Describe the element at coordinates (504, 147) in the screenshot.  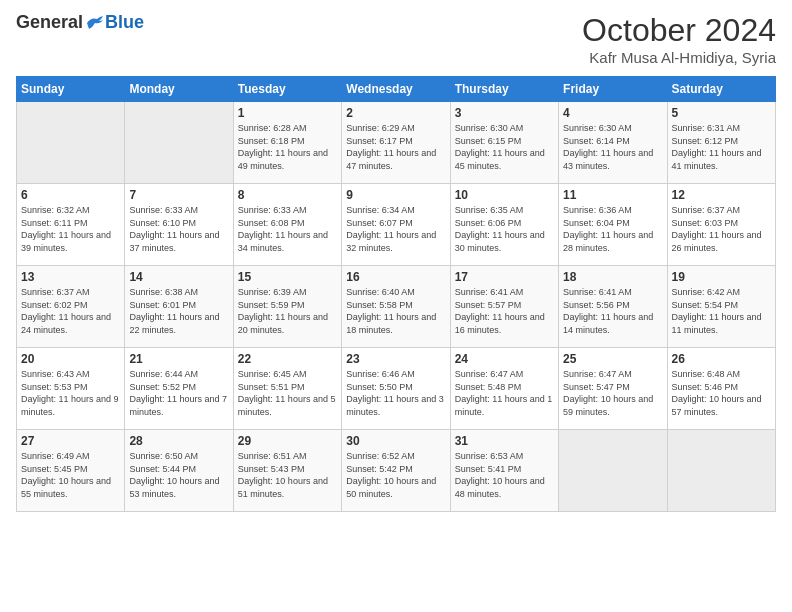
I see `cell-details: Sunrise: 6:30 AMSunset: 6:15 PMDaylight:…` at that location.